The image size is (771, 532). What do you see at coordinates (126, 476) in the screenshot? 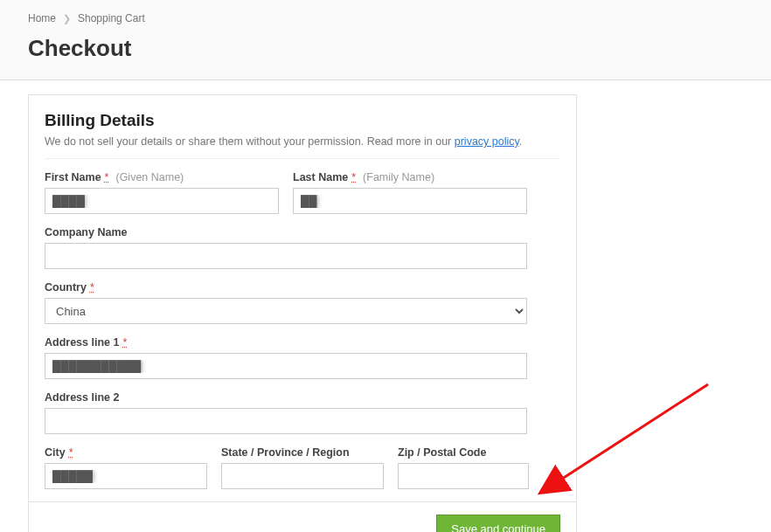
I see `city-input` at bounding box center [126, 476].